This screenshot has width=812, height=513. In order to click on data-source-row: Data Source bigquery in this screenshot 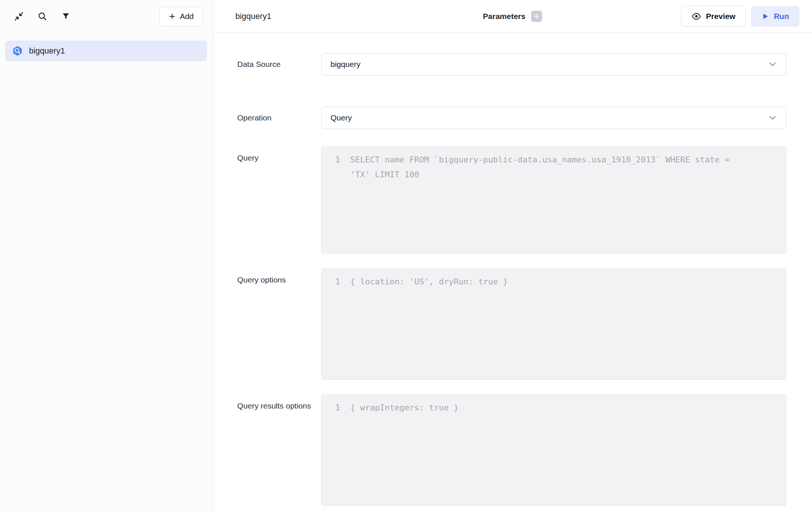, I will do `click(525, 64)`.